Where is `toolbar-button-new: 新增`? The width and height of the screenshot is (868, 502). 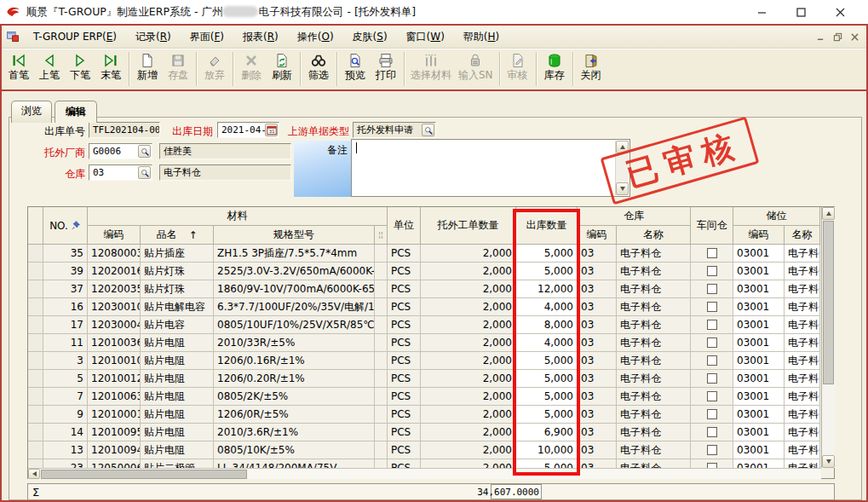
toolbar-button-new: 新增 is located at coordinates (147, 70).